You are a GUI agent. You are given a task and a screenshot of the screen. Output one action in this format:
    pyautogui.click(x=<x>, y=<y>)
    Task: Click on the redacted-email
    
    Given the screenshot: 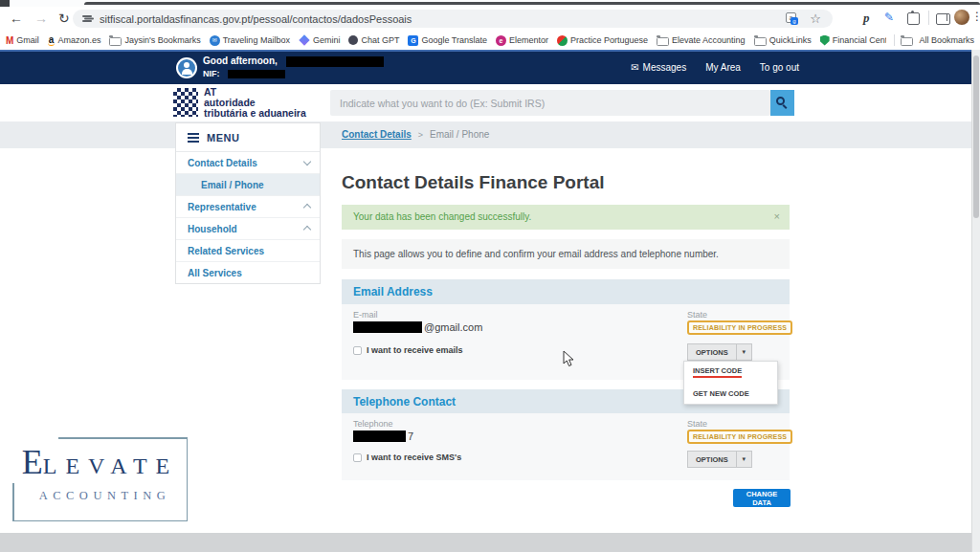 What is the action you would take?
    pyautogui.click(x=388, y=327)
    